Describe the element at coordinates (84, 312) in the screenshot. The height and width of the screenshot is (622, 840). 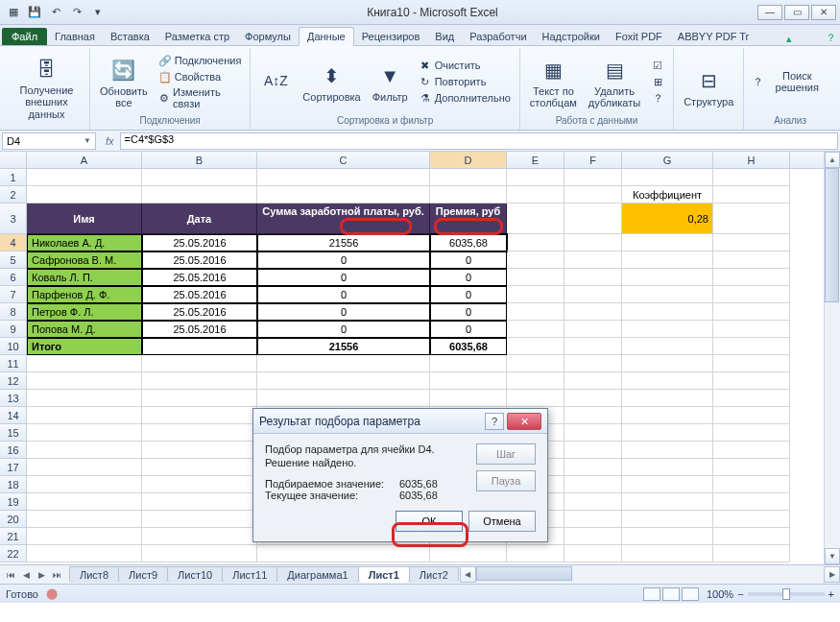
I see `name-cell: Петров Ф. Л.` at that location.